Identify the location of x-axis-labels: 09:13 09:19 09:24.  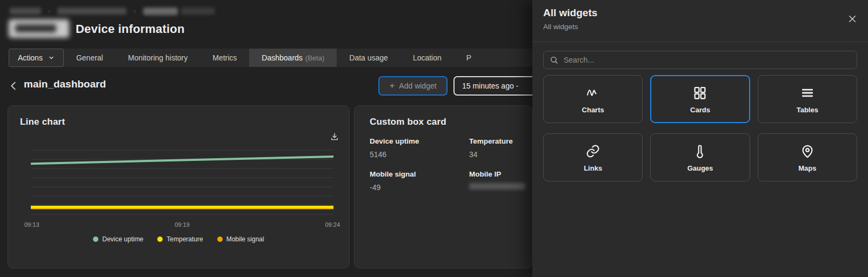
(182, 225).